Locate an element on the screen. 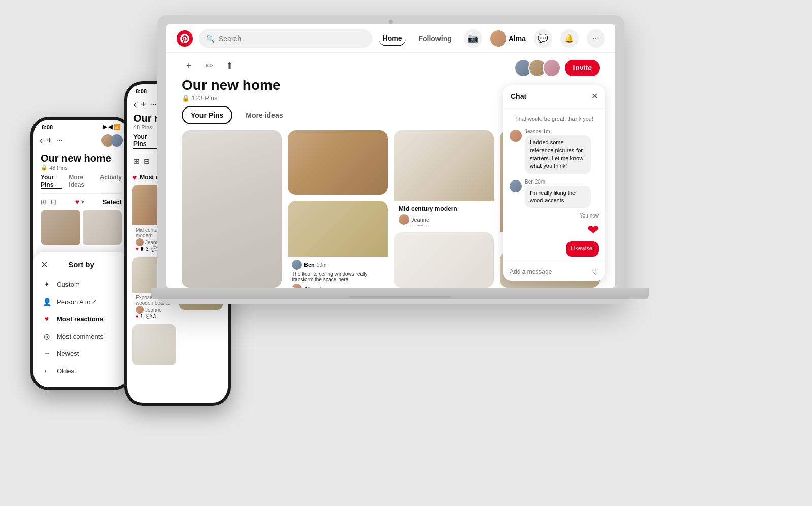  phone-left-back-button: ‹ is located at coordinates (41, 141).